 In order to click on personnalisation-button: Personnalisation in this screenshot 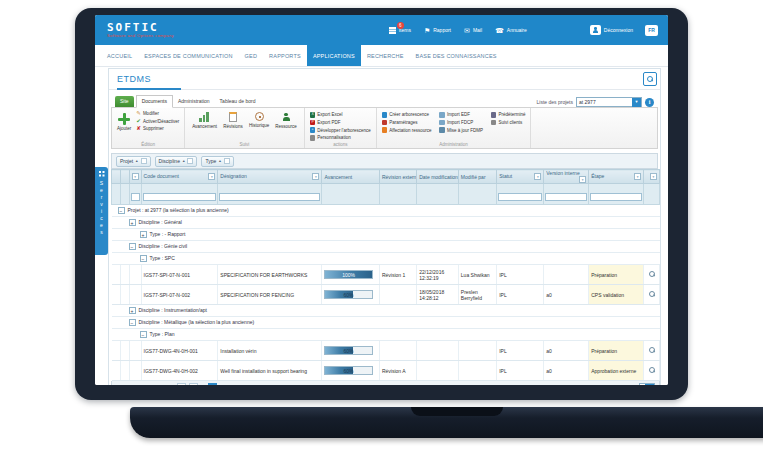, I will do `click(340, 138)`.